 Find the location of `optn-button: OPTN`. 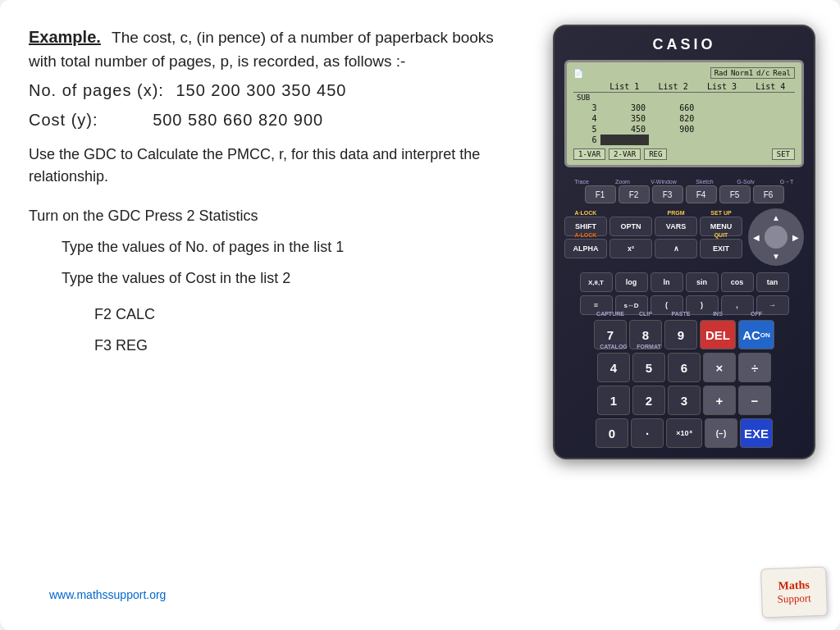

optn-button: OPTN is located at coordinates (631, 226).